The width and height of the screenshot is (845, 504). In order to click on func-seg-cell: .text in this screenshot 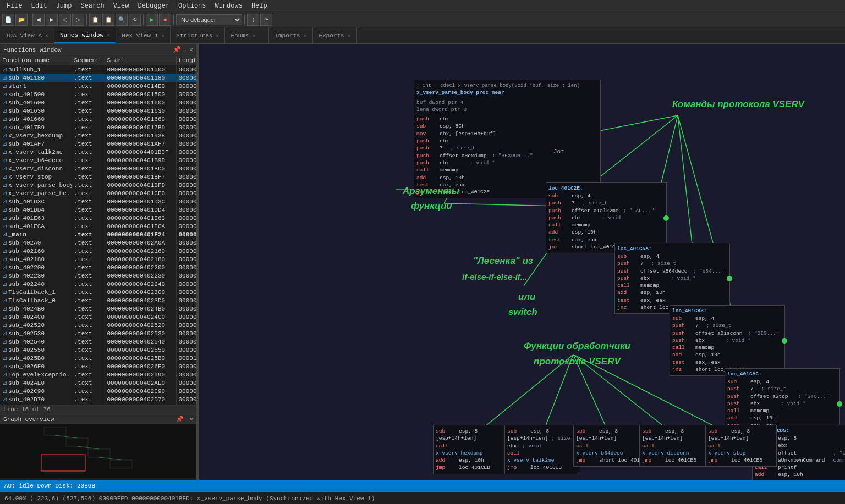, I will do `click(88, 128)`.